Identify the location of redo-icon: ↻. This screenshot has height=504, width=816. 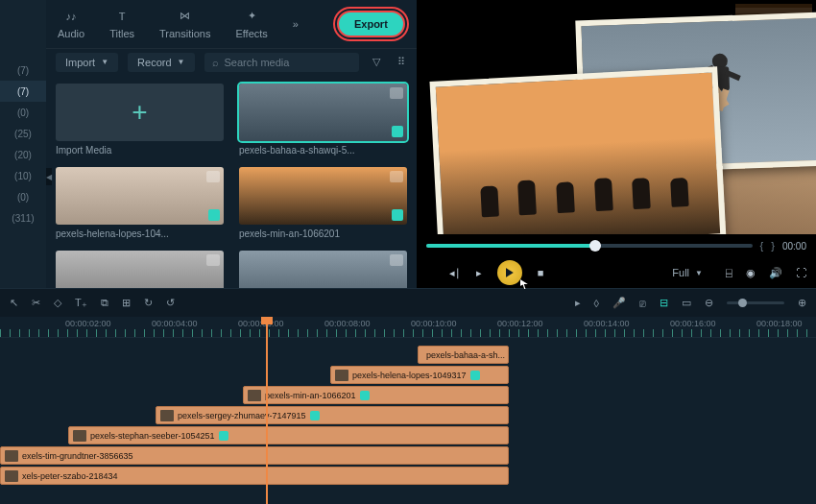
(148, 303).